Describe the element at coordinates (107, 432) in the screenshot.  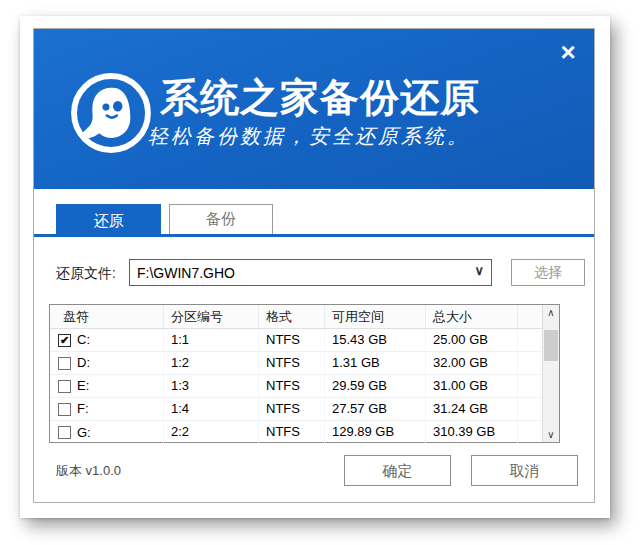
I see `drive-cell: G:` at that location.